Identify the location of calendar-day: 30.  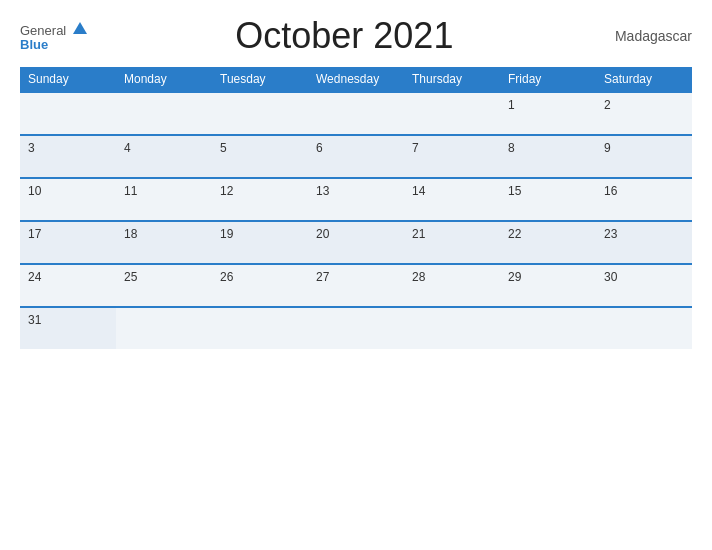
(644, 286).